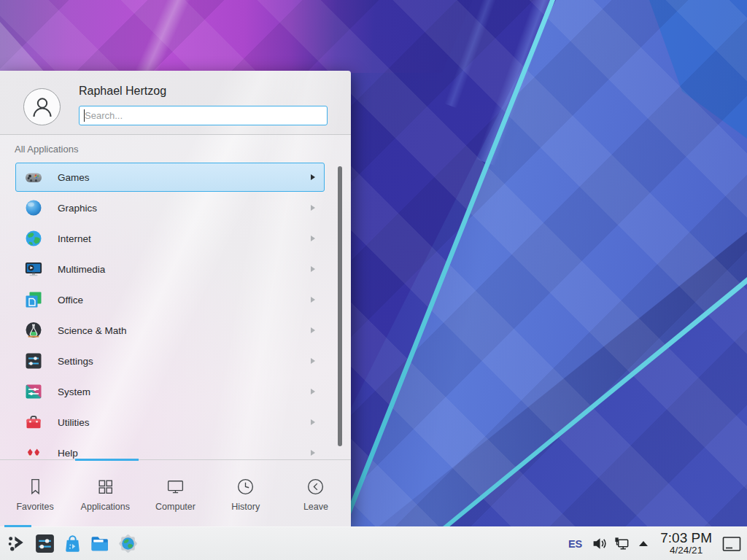  Describe the element at coordinates (105, 493) in the screenshot. I see `tab-applications: Applications` at that location.